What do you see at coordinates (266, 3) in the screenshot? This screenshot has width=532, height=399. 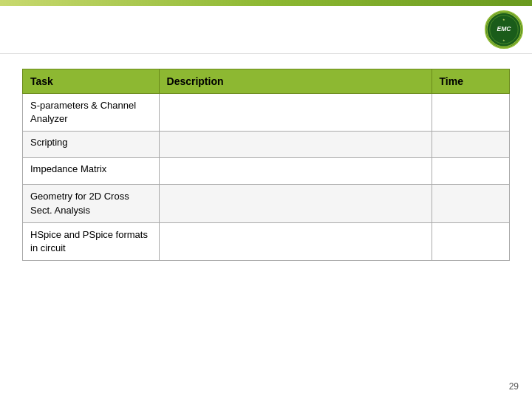 I see `top-bar` at bounding box center [266, 3].